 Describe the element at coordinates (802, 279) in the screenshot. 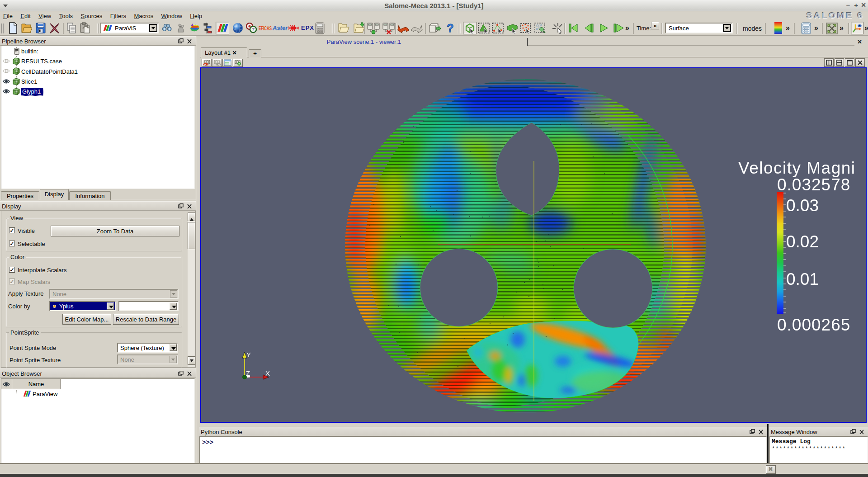

I see `svg-text: 0.01` at that location.